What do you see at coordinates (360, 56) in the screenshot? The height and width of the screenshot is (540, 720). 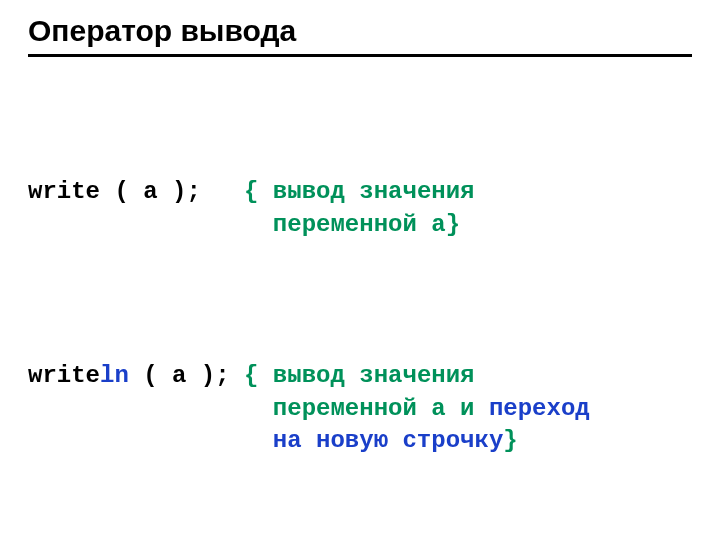 I see `title-rule` at bounding box center [360, 56].